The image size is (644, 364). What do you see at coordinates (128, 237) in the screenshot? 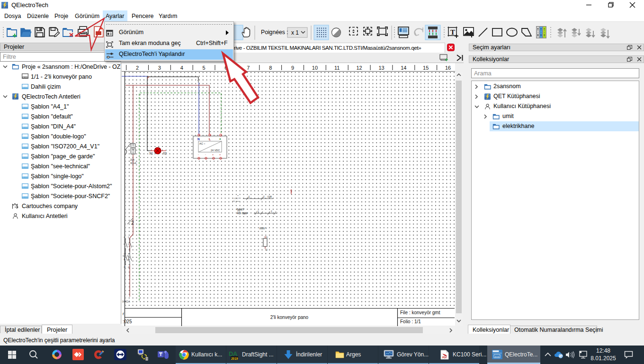
I see `svg-text: 3` at bounding box center [128, 237].